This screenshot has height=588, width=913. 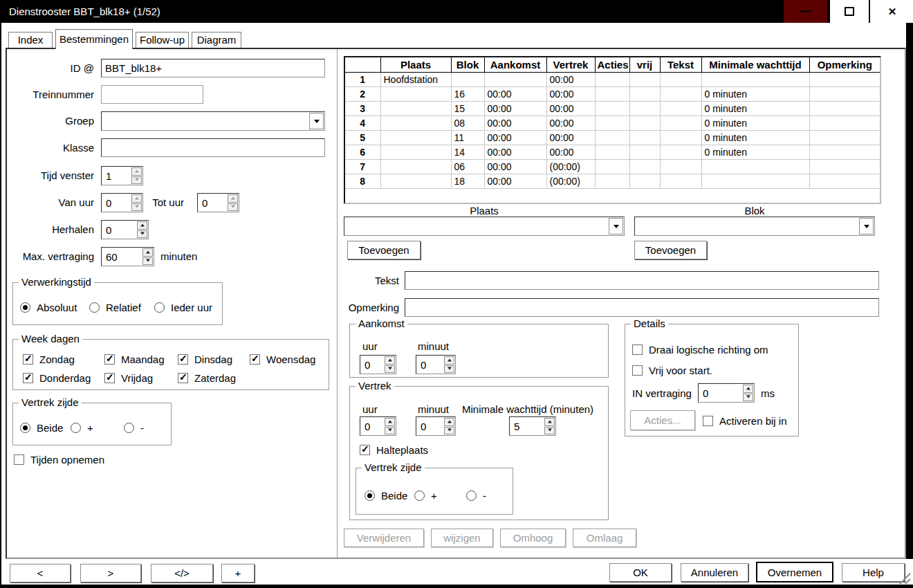 I want to click on vertrek-wachttijd-input, so click(x=527, y=426).